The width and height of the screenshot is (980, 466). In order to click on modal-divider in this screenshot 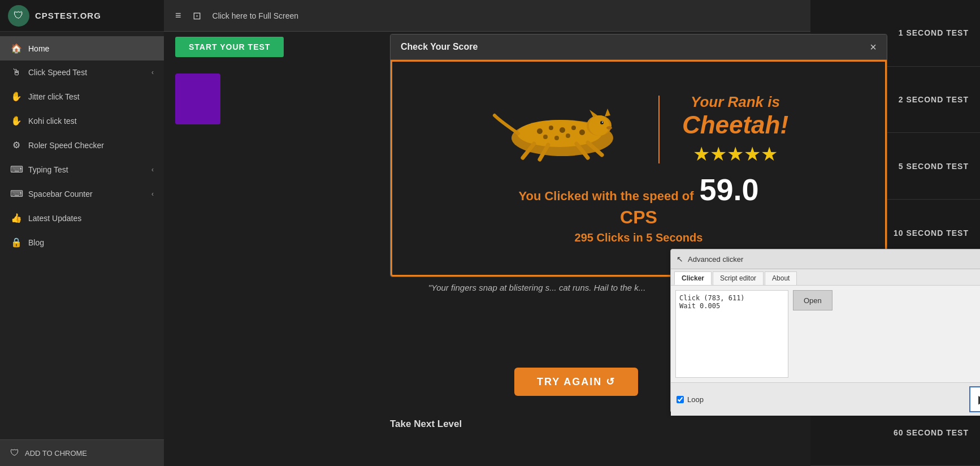, I will do `click(659, 130)`.